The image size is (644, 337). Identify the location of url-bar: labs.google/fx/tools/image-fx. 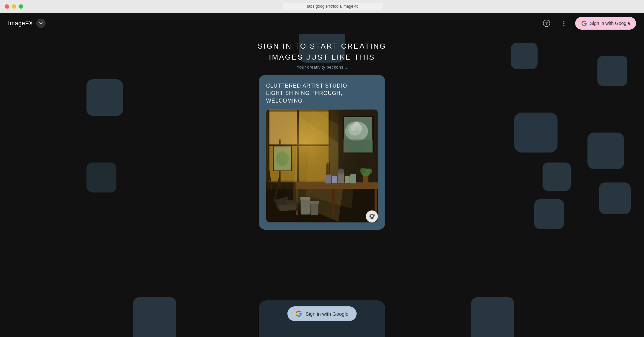
(333, 6).